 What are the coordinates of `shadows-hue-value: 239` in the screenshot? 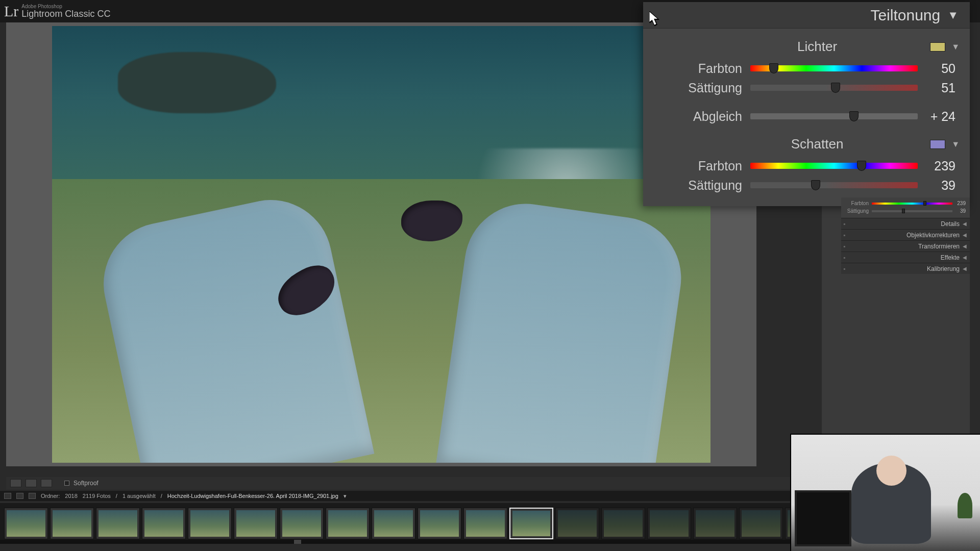 It's located at (939, 166).